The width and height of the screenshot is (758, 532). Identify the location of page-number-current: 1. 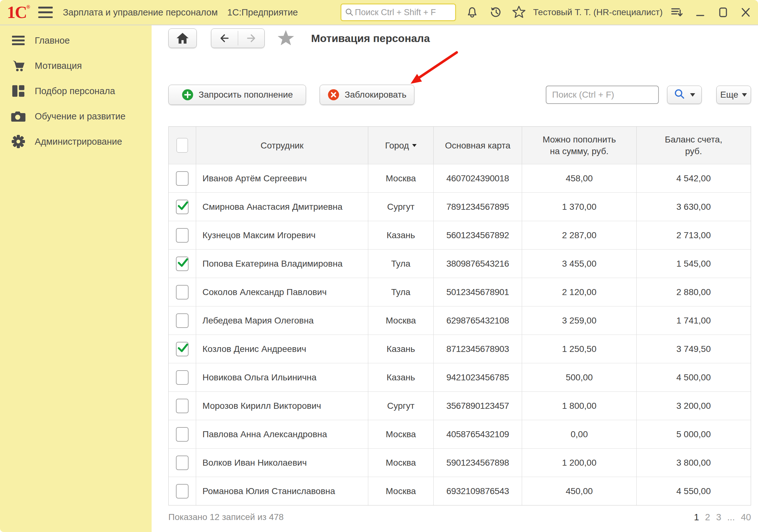
(697, 517).